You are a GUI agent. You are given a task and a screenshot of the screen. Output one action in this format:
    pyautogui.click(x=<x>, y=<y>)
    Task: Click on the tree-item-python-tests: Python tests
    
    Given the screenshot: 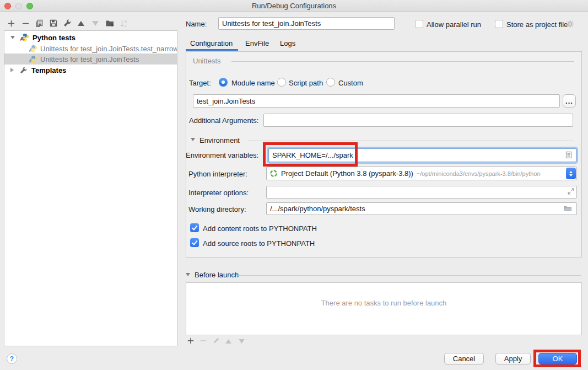 What is the action you would take?
    pyautogui.click(x=90, y=37)
    